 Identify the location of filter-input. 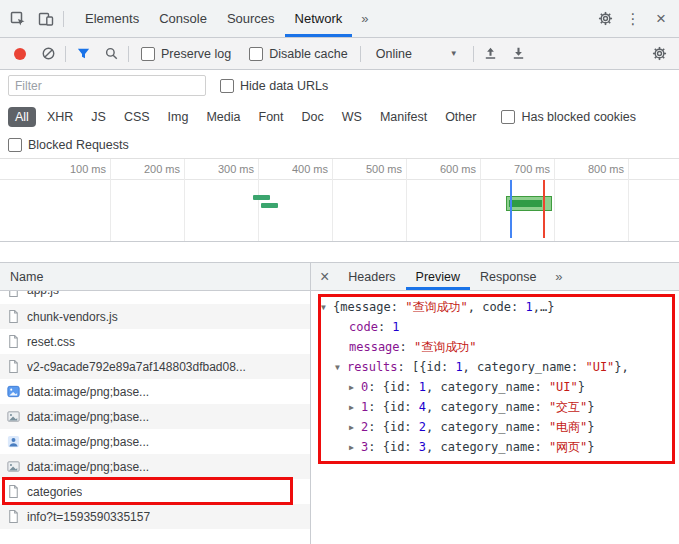
(107, 86).